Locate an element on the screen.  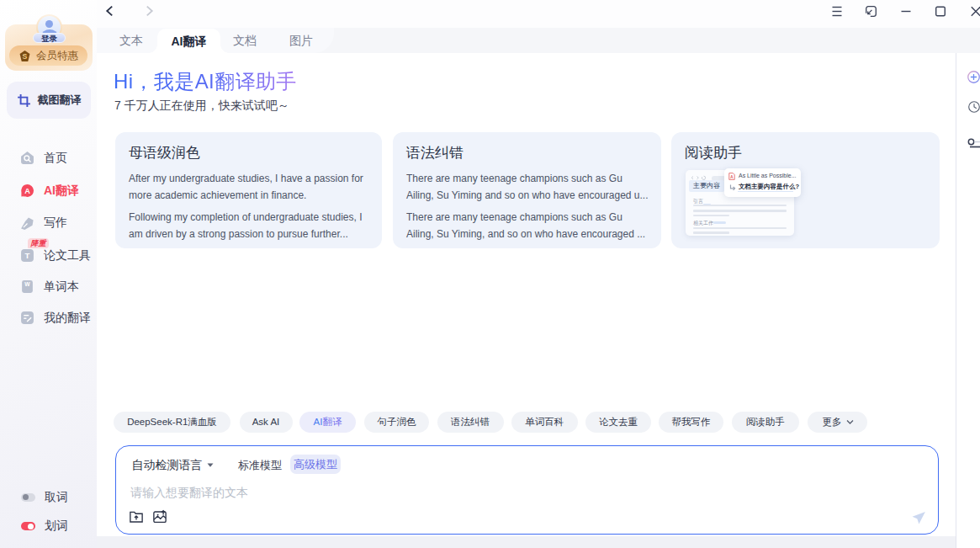
svg-text: T is located at coordinates (28, 256).